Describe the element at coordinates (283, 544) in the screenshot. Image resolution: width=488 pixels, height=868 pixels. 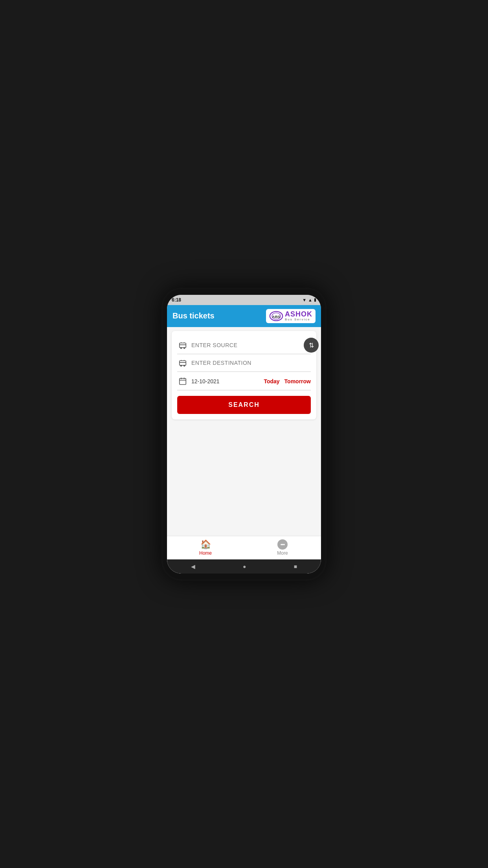
I see `more-icon: •••` at that location.